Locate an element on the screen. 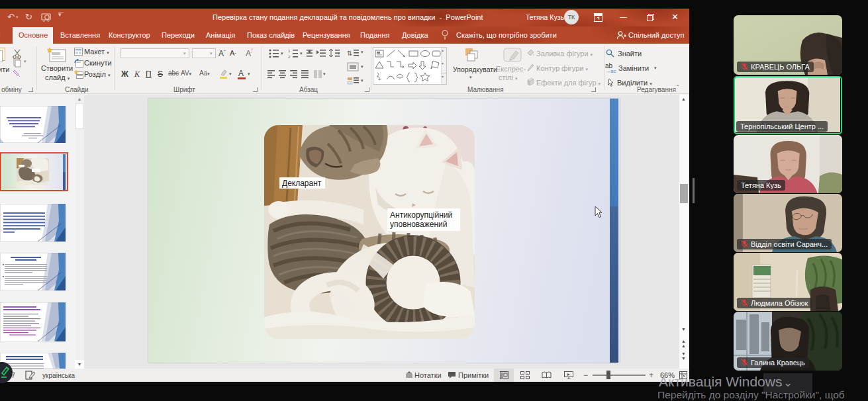  svg-text: 2 is located at coordinates (289, 57).